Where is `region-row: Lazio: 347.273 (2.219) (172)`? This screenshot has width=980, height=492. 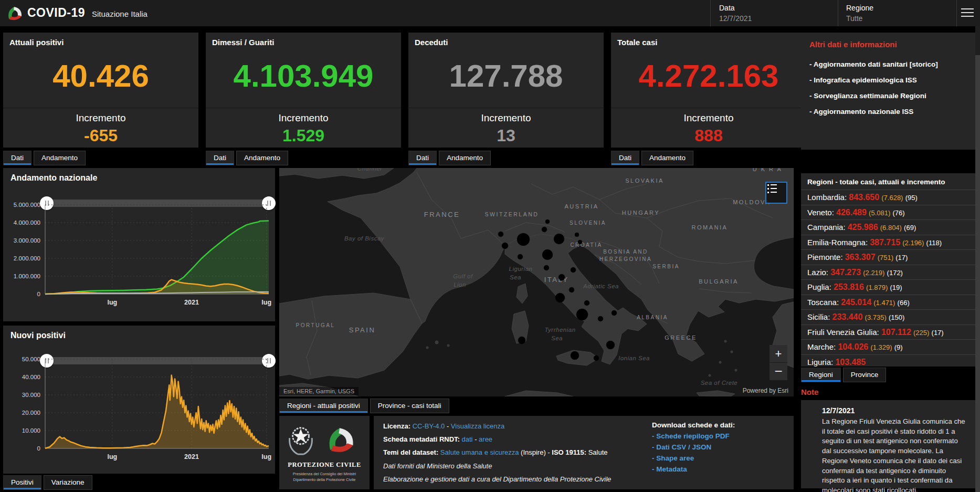
region-row: Lazio: 347.273 (2.219) (172) is located at coordinates (889, 272).